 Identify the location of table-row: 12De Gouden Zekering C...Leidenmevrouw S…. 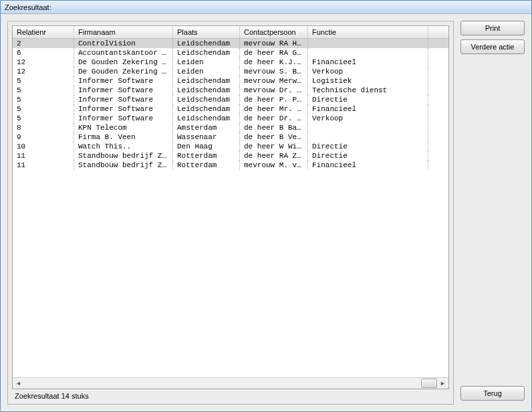
(231, 72).